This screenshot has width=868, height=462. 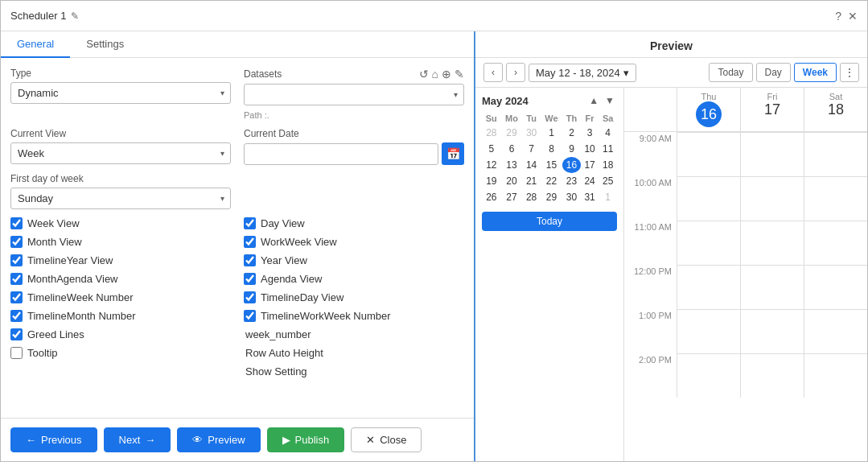 What do you see at coordinates (708, 198) in the screenshot?
I see `cell-thu-10am` at bounding box center [708, 198].